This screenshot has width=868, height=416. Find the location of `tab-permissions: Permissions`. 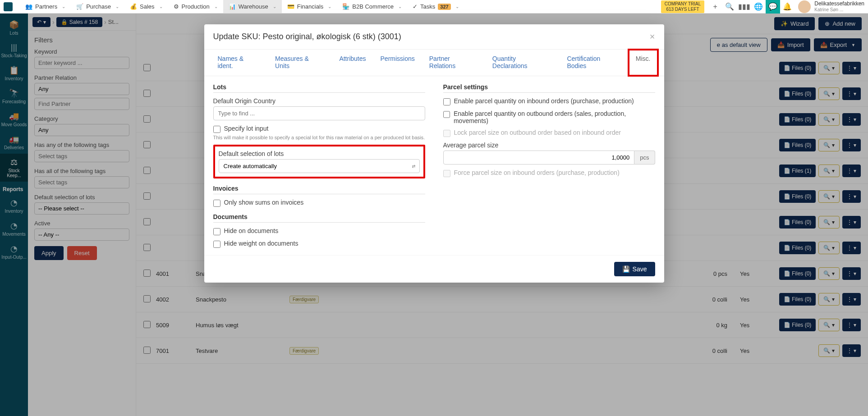

tab-permissions: Permissions is located at coordinates (398, 63).